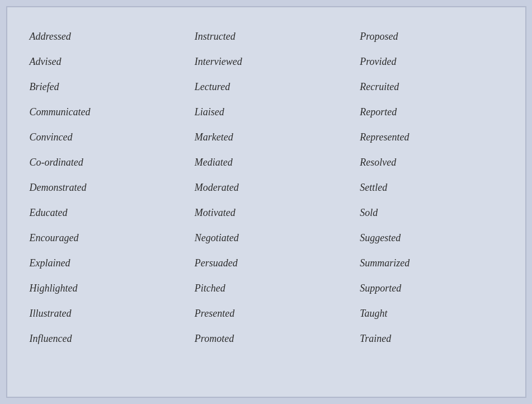 The image size is (532, 404). I want to click on word-item: Advised, so click(101, 62).